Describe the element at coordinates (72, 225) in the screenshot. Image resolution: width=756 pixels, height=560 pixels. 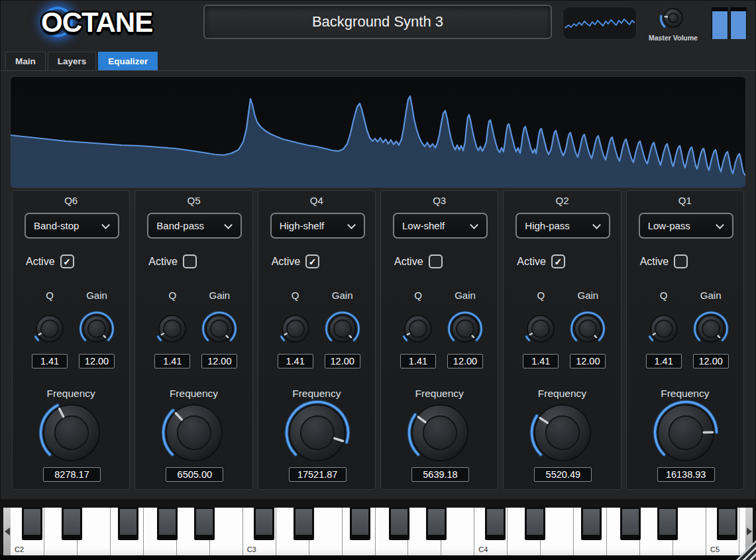
I see `filter-type-select: Band-stop` at that location.